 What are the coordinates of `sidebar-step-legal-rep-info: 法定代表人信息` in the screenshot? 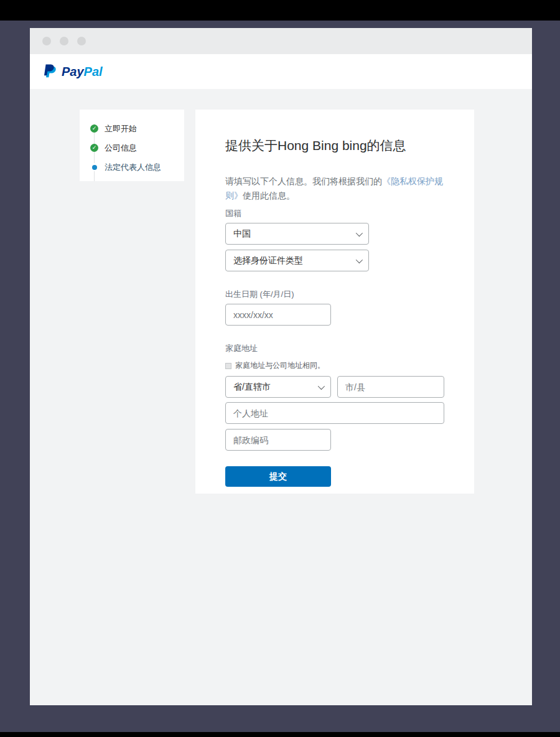 It's located at (137, 167).